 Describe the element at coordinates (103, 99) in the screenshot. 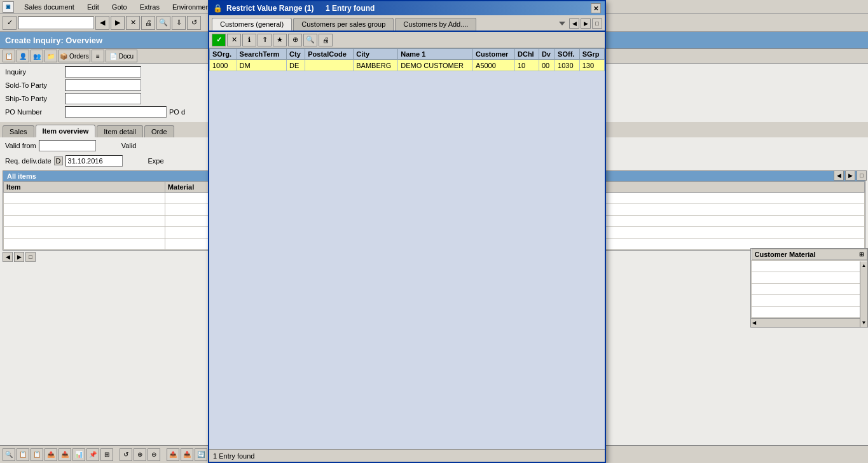

I see `ship-to-input` at that location.